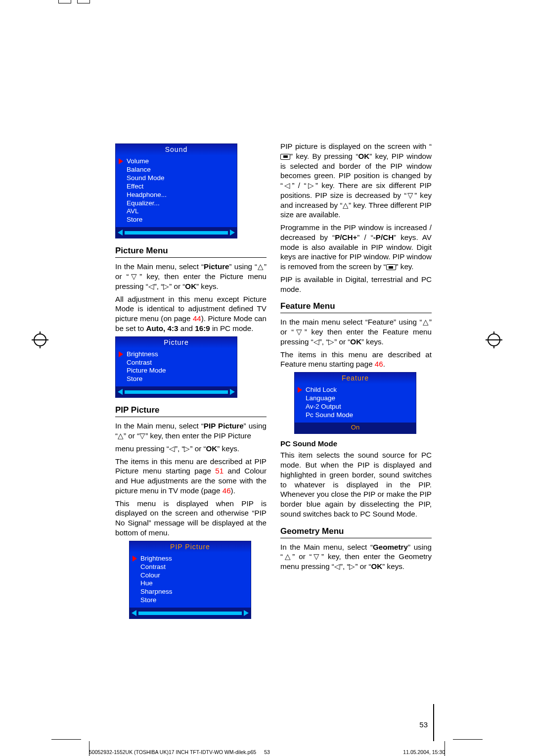  I want to click on footer-page: 53, so click(267, 752).